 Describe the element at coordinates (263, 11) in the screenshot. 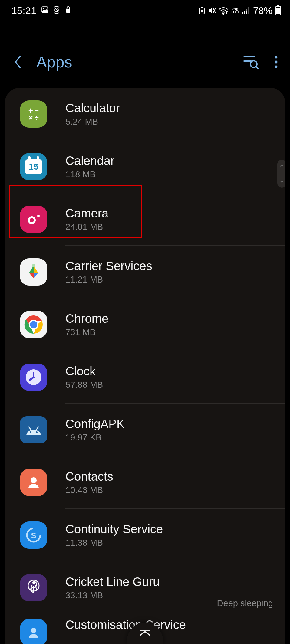

I see `battery-percent: 78%` at that location.